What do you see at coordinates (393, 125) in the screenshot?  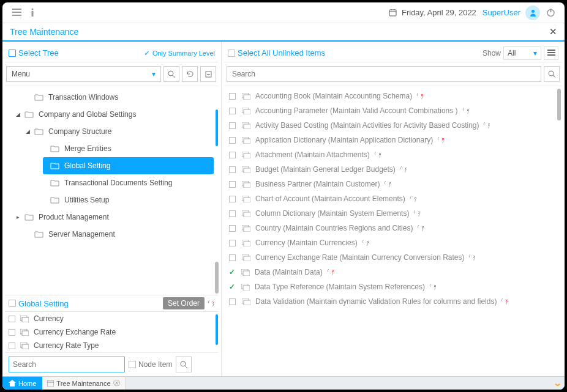 I see `item-row: Activity Based Costing (Maintain Activit…` at bounding box center [393, 125].